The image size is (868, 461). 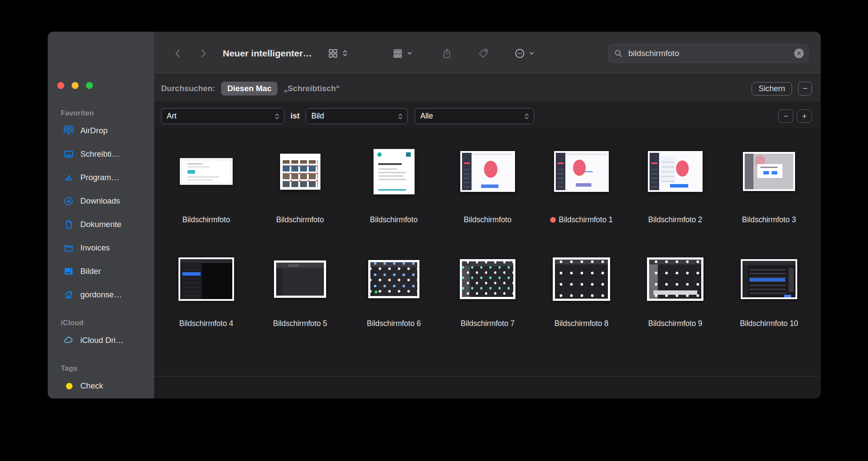 I want to click on sidebar-section-tags: TagsCheckDone, so click(x=105, y=381).